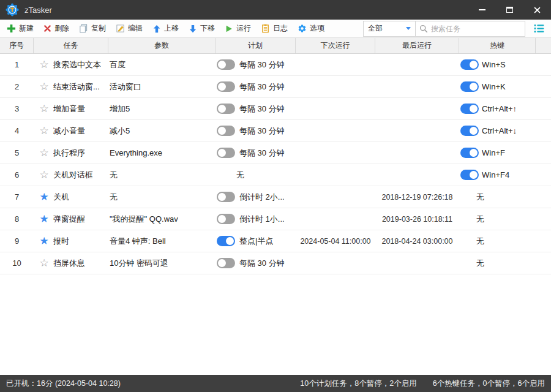  What do you see at coordinates (509, 10) in the screenshot?
I see `window-controls` at bounding box center [509, 10].